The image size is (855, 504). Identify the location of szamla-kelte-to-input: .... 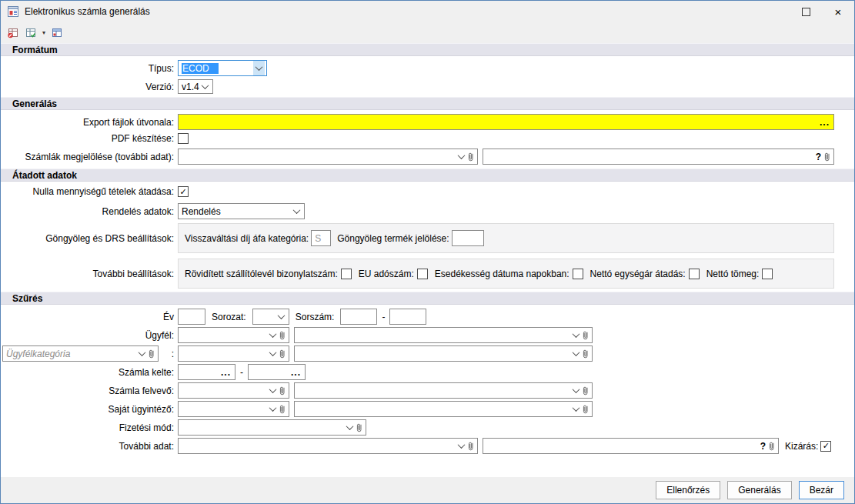
(277, 372).